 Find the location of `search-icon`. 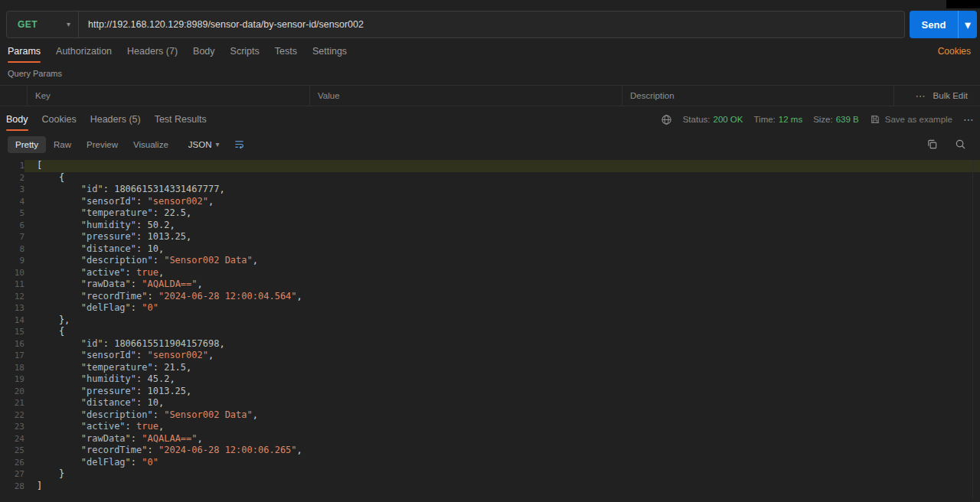

search-icon is located at coordinates (960, 144).